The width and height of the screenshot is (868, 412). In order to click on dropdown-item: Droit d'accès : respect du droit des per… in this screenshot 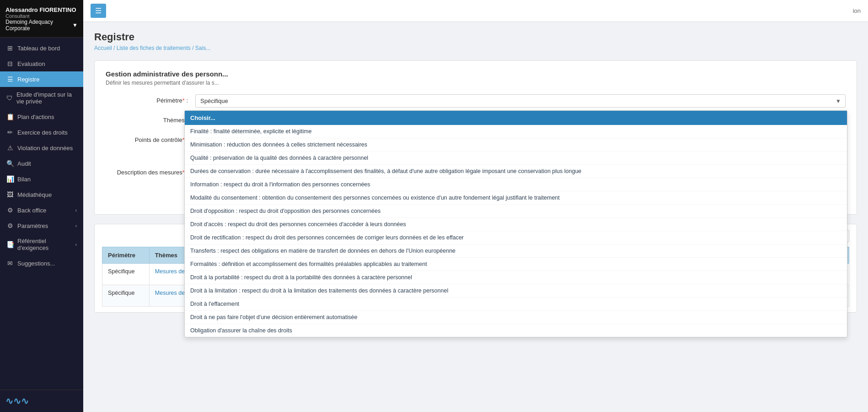, I will do `click(516, 224)`.